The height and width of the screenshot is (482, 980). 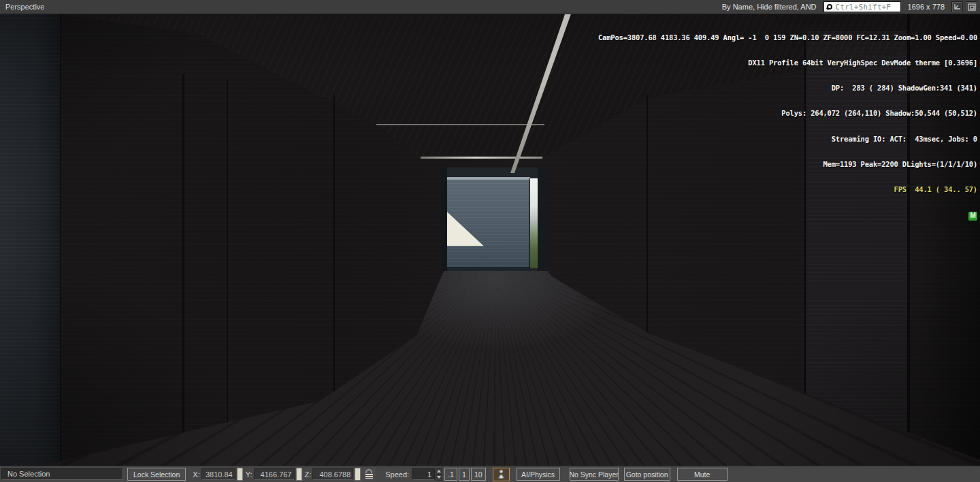 What do you see at coordinates (851, 7) in the screenshot?
I see `viewport-header-controls: By Name, Hide filtered, AND 1696 x 778` at bounding box center [851, 7].